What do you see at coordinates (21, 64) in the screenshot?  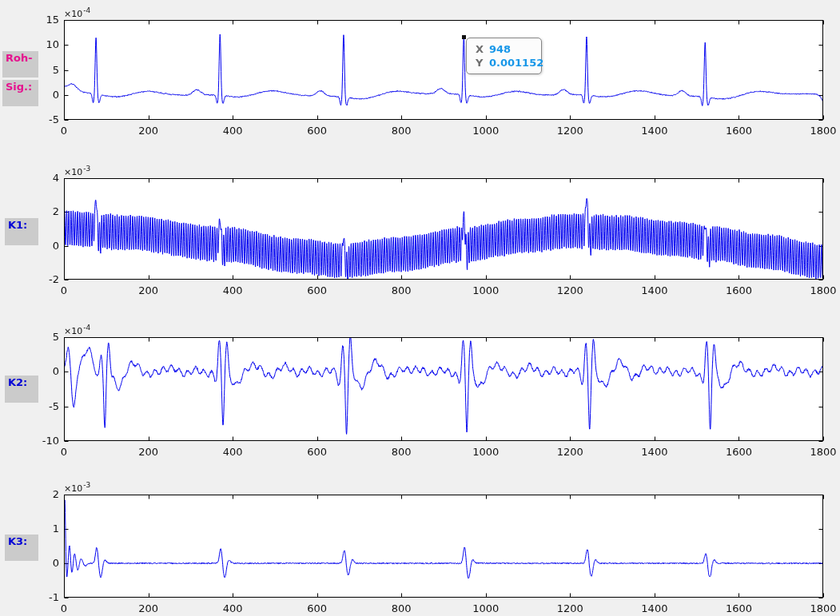 I see `side-label-roh: Roh-` at bounding box center [21, 64].